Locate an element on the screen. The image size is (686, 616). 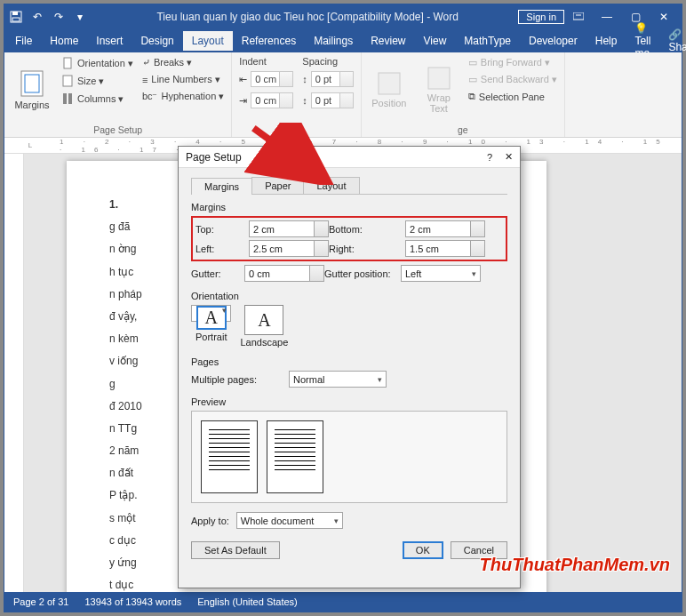
gutter-spinner: 0 cm is located at coordinates (284, 274).